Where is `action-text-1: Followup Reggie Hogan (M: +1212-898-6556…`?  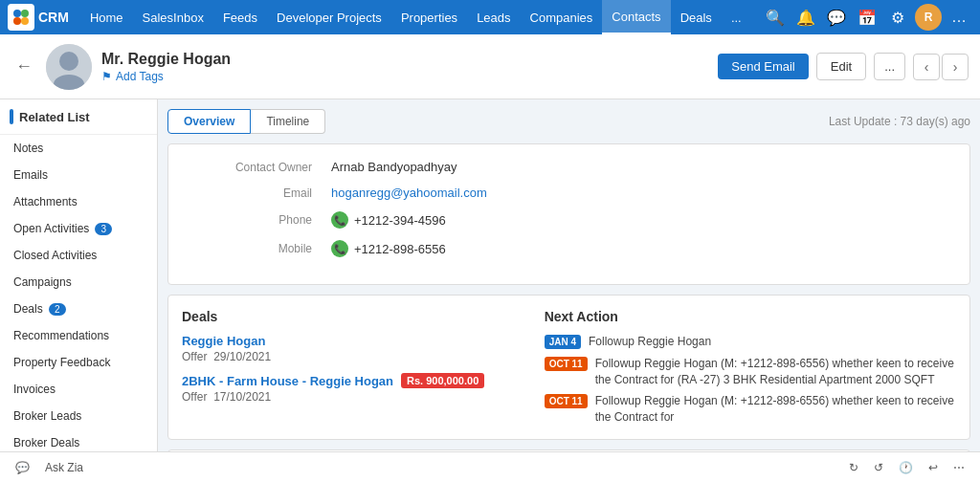
action-text-1: Followup Reggie Hogan (M: +1212-898-6556… is located at coordinates (775, 372).